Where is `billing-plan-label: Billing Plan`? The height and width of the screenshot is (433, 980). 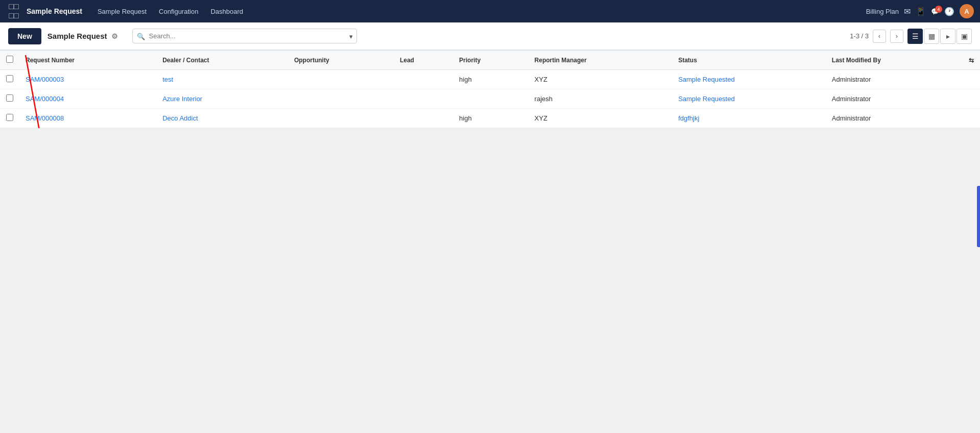
billing-plan-label: Billing Plan is located at coordinates (882, 11).